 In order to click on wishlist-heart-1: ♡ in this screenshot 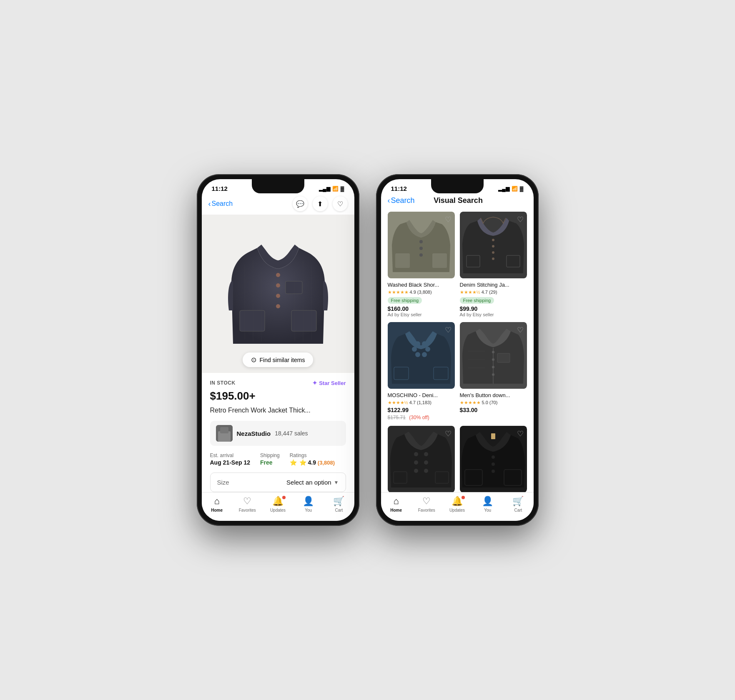, I will do `click(448, 220)`.